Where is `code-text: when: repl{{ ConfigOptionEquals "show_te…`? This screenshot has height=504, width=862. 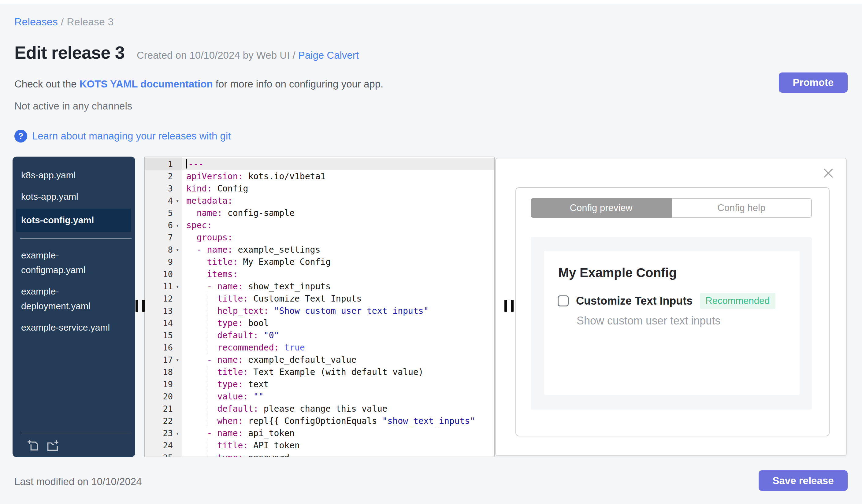 code-text: when: repl{{ ConfigOptionEquals "show_te… is located at coordinates (338, 421).